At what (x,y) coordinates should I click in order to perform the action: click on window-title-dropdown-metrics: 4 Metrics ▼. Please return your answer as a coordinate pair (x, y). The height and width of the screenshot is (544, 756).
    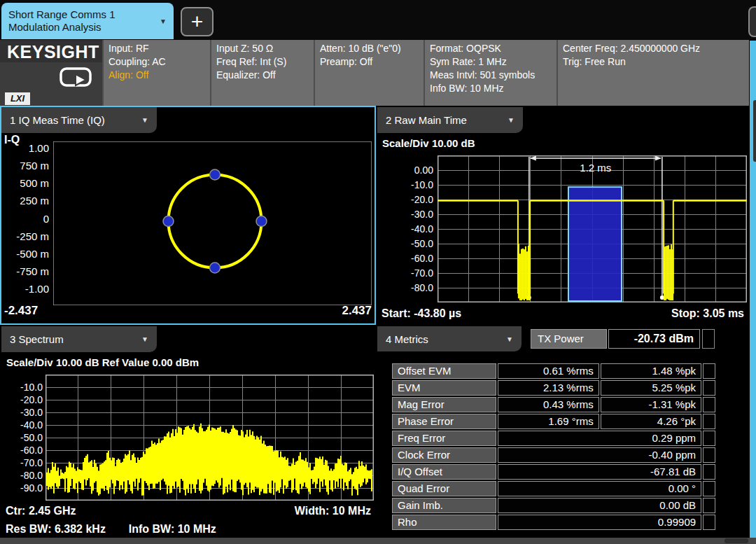
    Looking at the image, I should click on (449, 339).